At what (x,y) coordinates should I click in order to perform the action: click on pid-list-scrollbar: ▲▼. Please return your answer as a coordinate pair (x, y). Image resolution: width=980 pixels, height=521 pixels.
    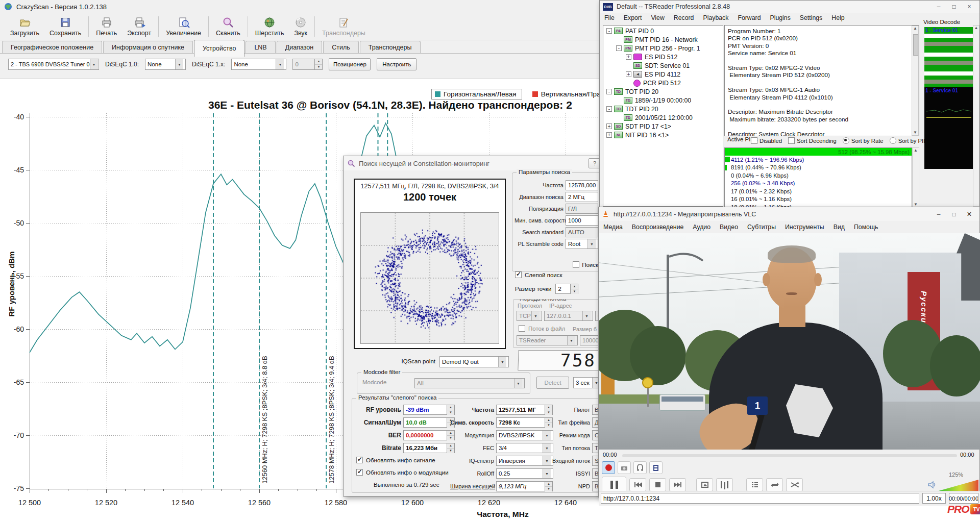
    Looking at the image, I should click on (916, 178).